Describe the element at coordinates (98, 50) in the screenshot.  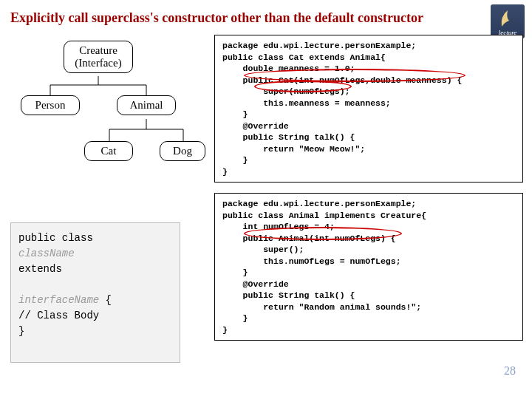
I see `node-creature-label1: Creature` at that location.